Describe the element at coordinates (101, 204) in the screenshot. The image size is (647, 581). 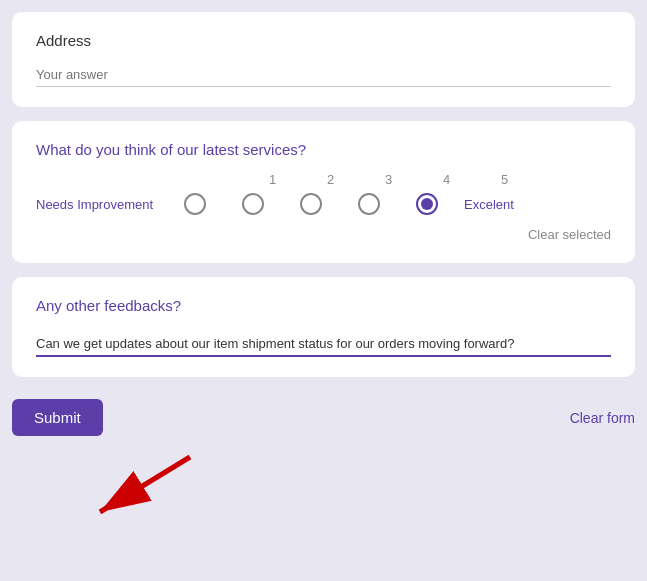
I see `rating-label-left: Needs Improvement` at that location.